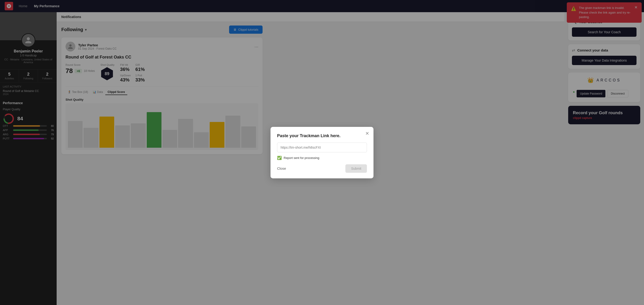  What do you see at coordinates (367, 134) in the screenshot?
I see `modal-close-x-button: ✕` at bounding box center [367, 134].